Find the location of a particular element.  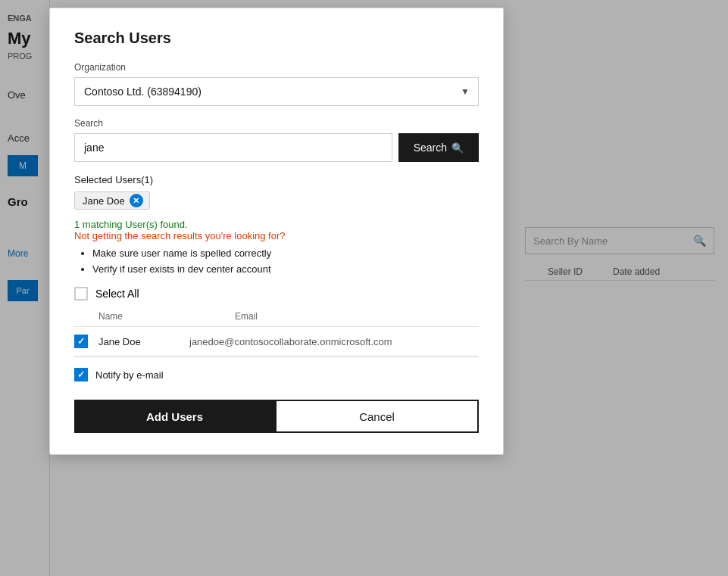

cancel-button: Cancel is located at coordinates (377, 416).